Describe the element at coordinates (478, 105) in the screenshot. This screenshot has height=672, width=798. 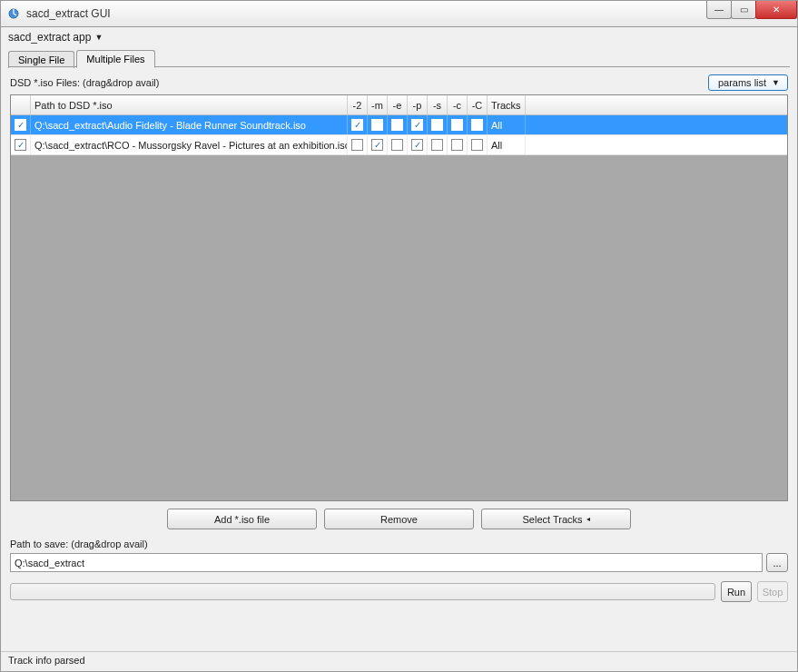
I see `col-flag-cc: -C` at that location.